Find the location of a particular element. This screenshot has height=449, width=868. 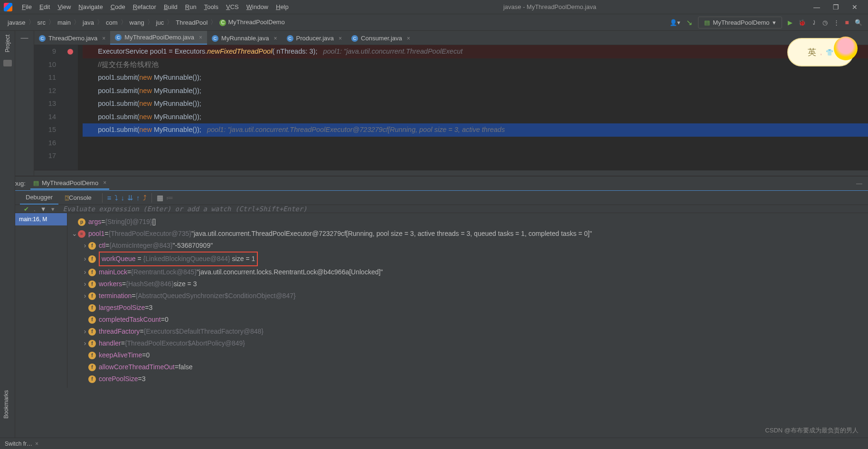

editor-tab: CMyThreadPoolDemo.java× is located at coordinates (159, 38).